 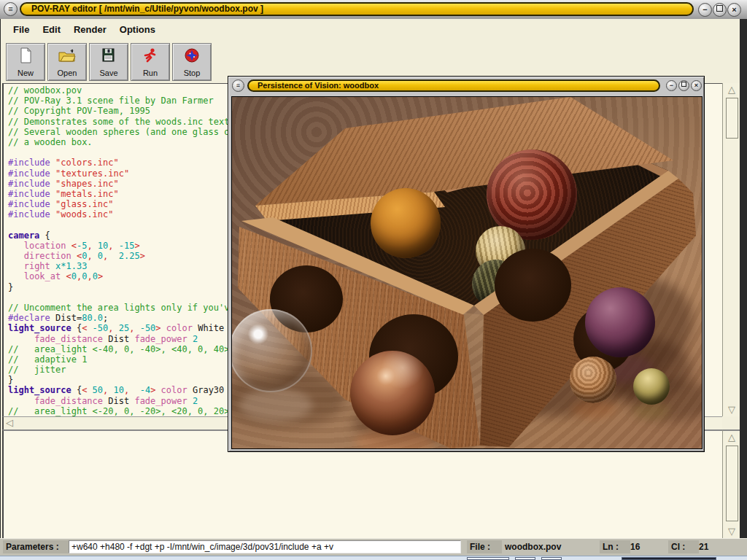 I want to click on stop-button: Stop, so click(x=192, y=62).